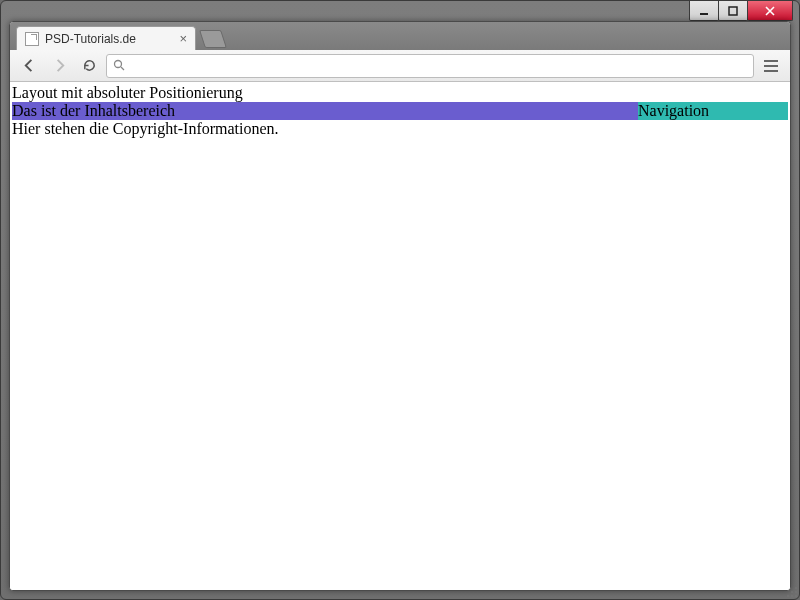 Image resolution: width=800 pixels, height=600 pixels. I want to click on tab-title: PSD-Tutorials.de, so click(90, 39).